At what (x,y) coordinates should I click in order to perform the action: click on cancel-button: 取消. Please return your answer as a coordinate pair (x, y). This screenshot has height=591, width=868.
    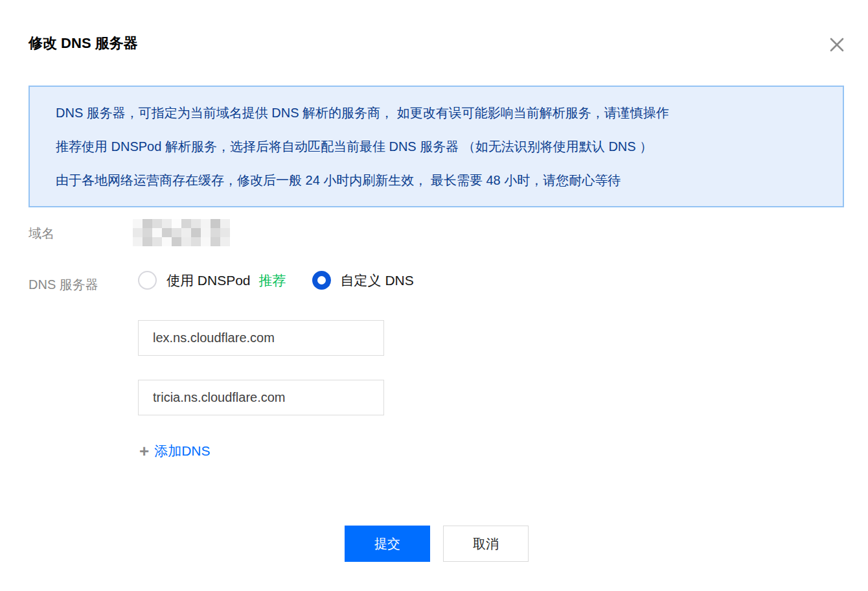
    Looking at the image, I should click on (486, 544).